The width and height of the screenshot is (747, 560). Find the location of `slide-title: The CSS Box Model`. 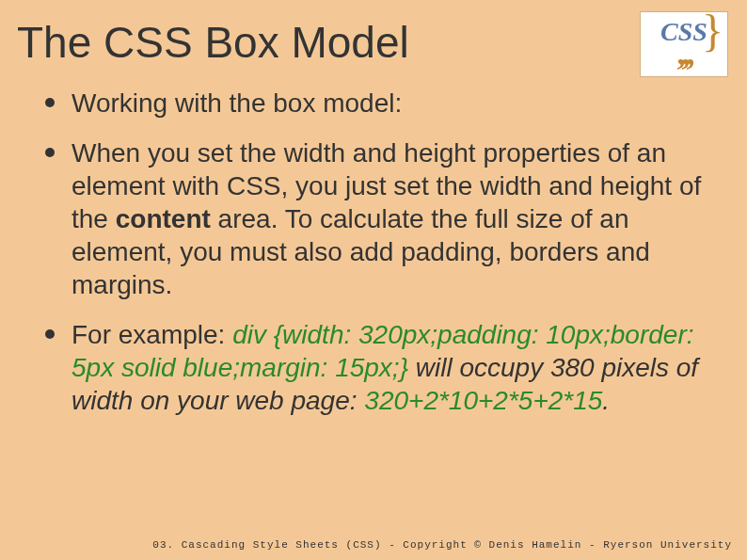

slide-title: The CSS Box Model is located at coordinates (374, 34).